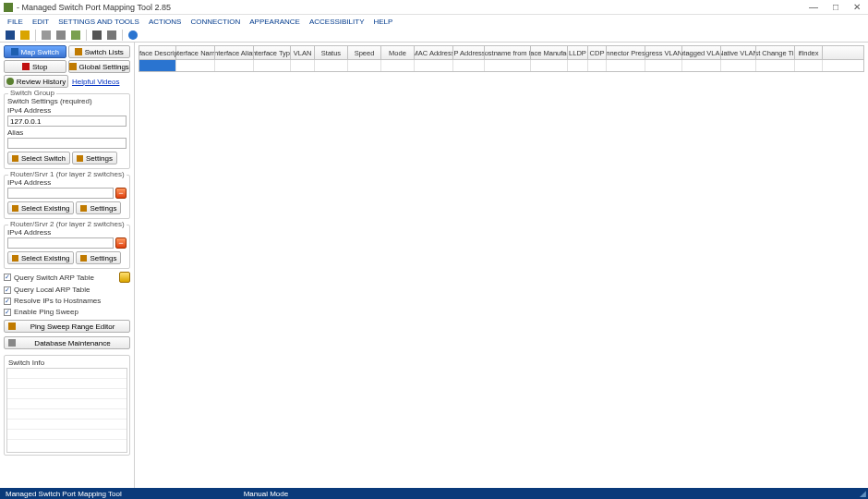 This screenshot has width=868, height=499. I want to click on router2-select-existing-button: Select Existing, so click(41, 258).